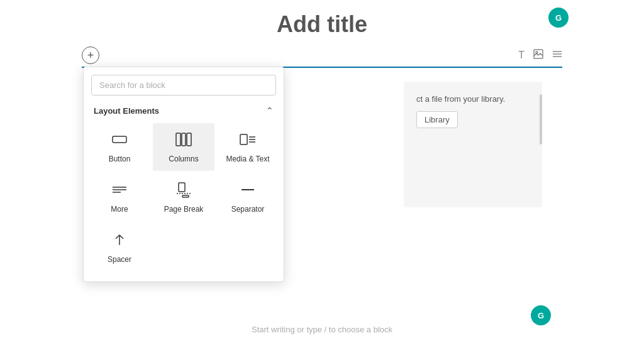 The width and height of the screenshot is (644, 343). What do you see at coordinates (270, 111) in the screenshot?
I see `collapse-icon: ⌃` at bounding box center [270, 111].